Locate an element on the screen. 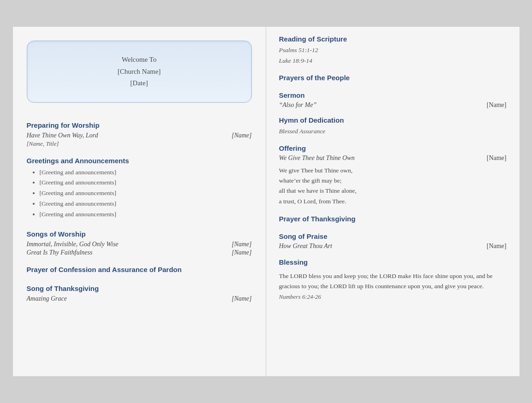  welcome-line1: Welcome To is located at coordinates (139, 59).